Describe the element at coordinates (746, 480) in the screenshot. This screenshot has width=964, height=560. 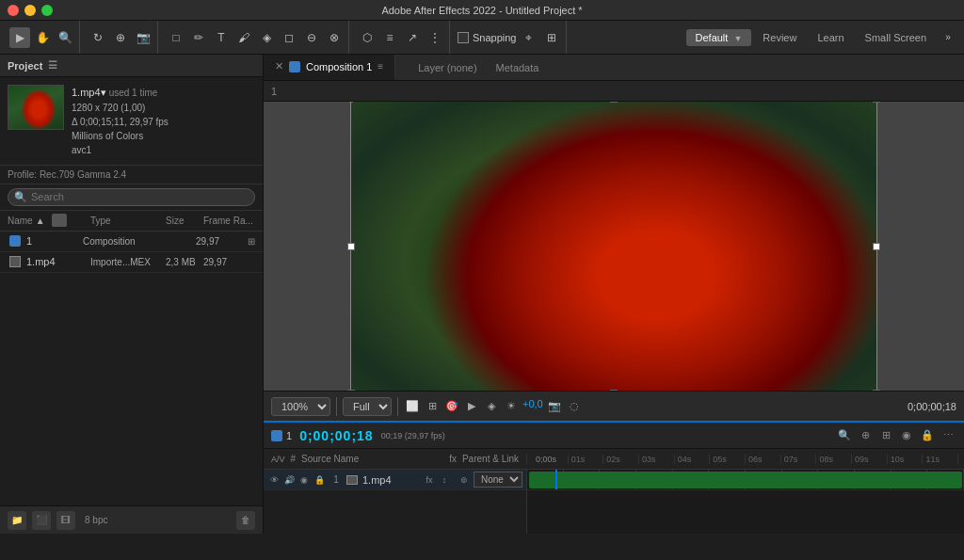
I see `track-row` at that location.